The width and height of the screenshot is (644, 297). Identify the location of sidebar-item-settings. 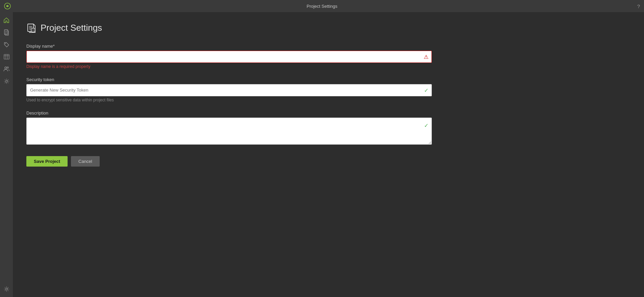
(6, 289).